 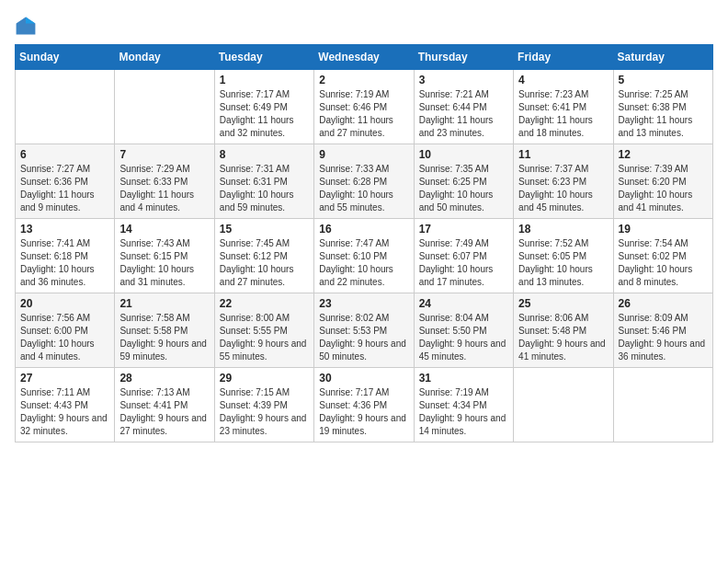 What do you see at coordinates (563, 182) in the screenshot?
I see `calendar-cell: 11Sunrise: 7:37 AM Sunset: 6:23 PM Dayli…` at bounding box center [563, 182].